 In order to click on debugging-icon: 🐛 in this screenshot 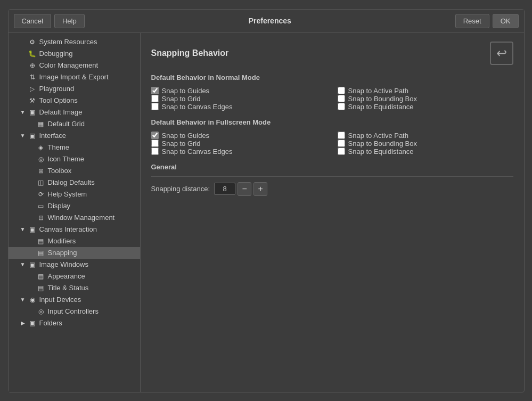, I will do `click(32, 54)`.